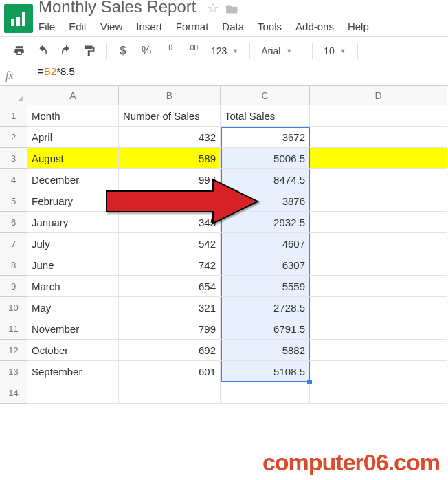 This screenshot has width=448, height=480. Describe the element at coordinates (170, 116) in the screenshot. I see `cell: Number of Sales` at that location.